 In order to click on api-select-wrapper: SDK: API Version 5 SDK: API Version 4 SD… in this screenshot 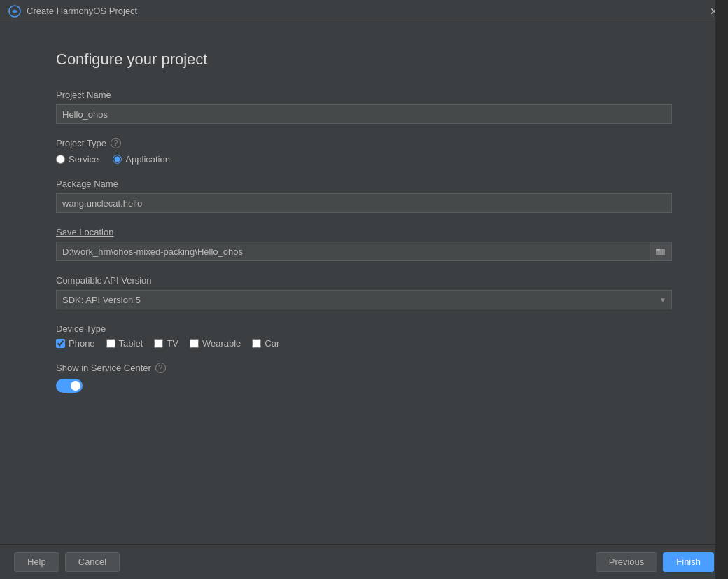, I will do `click(364, 300)`.